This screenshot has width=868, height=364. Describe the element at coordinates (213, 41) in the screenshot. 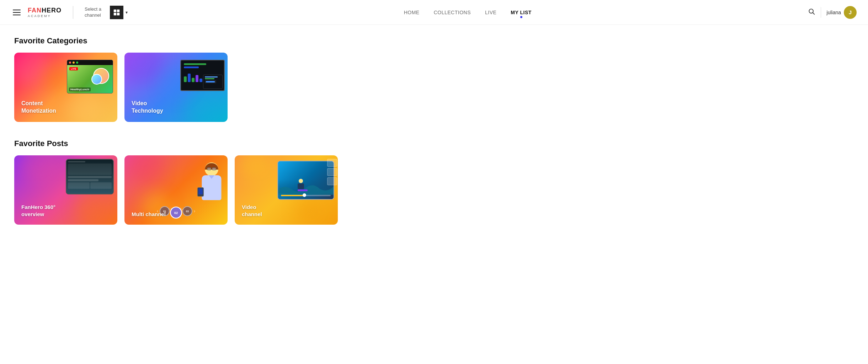

I see `favorite-categories-title: Favorite Categories` at that location.